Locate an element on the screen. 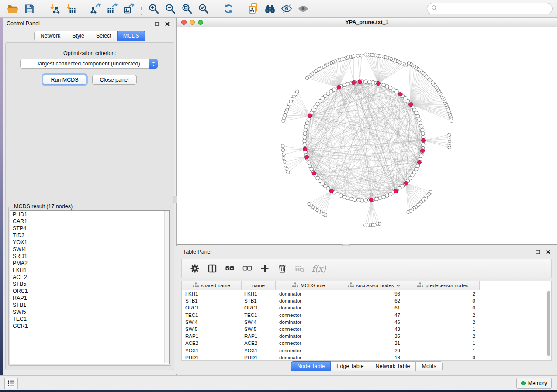 Image resolution: width=557 pixels, height=392 pixels. search-network-icon is located at coordinates (270, 9).